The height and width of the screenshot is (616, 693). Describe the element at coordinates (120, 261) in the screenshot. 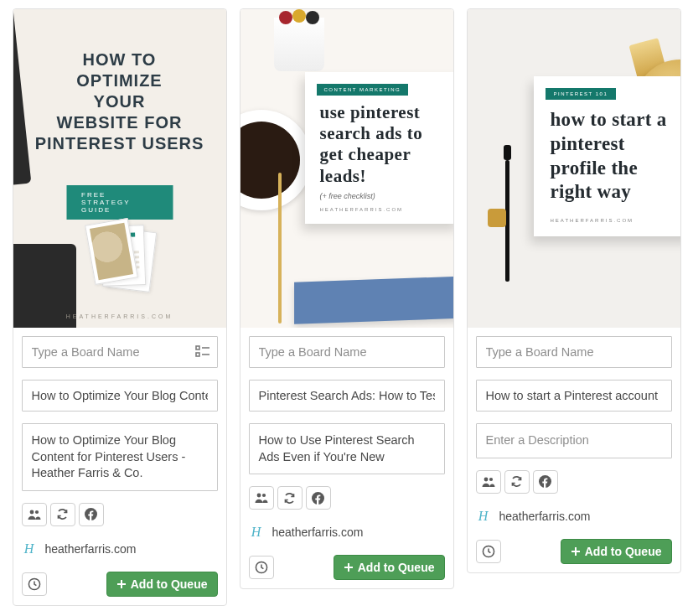

I see `thumb-pages-stack` at that location.